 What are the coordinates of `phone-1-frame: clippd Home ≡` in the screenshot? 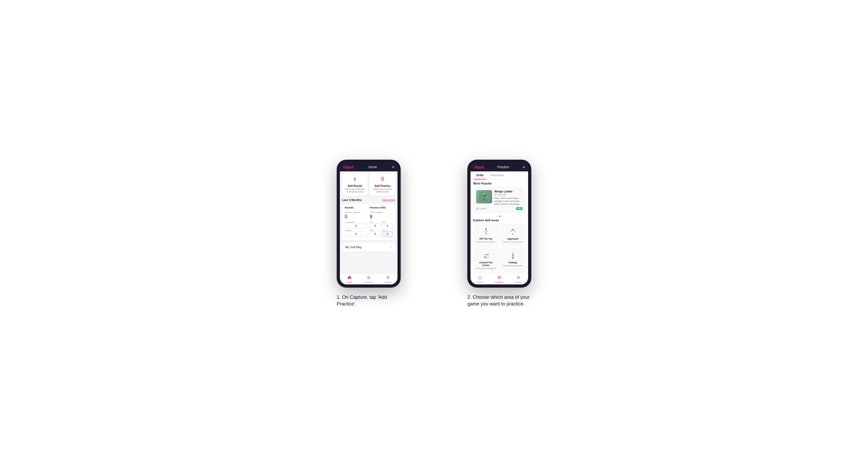 It's located at (369, 224).